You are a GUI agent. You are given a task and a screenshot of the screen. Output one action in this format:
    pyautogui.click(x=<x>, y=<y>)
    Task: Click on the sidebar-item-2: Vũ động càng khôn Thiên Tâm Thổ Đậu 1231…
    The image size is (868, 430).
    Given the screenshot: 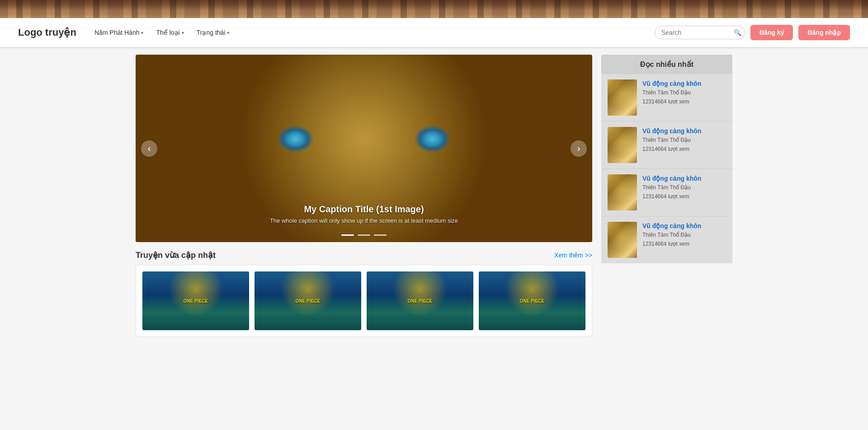 What is the action you would take?
    pyautogui.click(x=667, y=145)
    